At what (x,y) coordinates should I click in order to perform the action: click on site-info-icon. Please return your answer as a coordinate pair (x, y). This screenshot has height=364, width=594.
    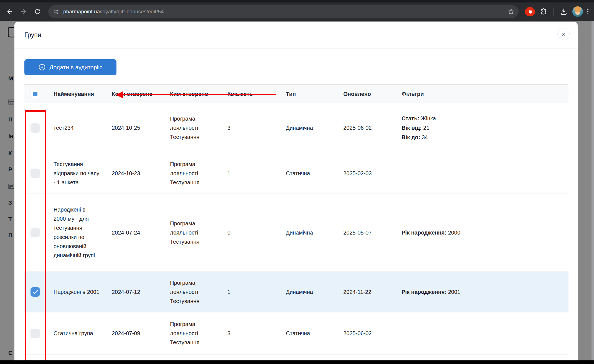
    Looking at the image, I should click on (56, 12).